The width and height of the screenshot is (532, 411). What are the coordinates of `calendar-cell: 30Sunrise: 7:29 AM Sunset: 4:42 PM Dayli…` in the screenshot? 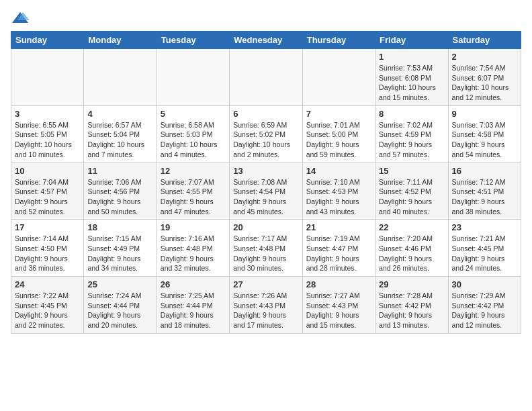 It's located at (484, 305).